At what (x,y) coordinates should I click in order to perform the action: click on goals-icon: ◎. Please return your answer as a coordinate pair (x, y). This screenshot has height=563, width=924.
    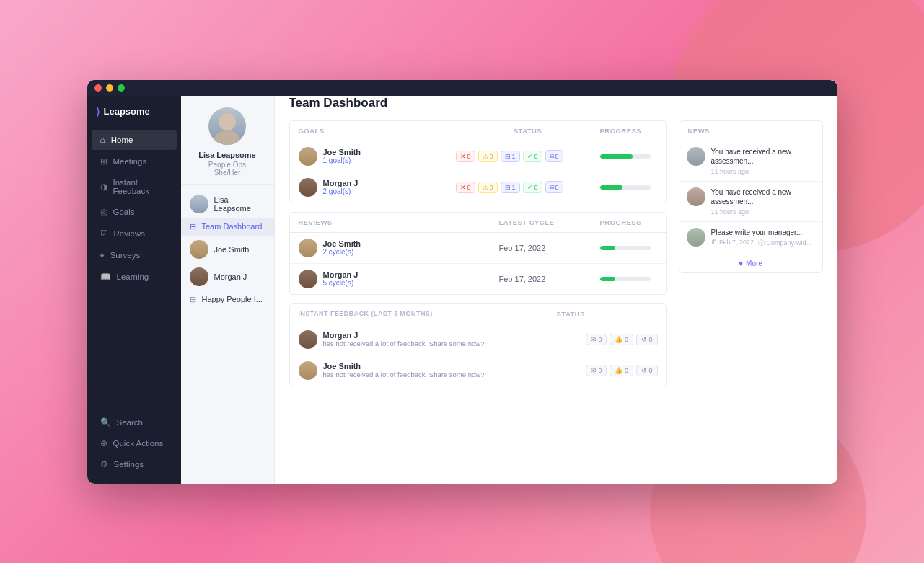
    Looking at the image, I should click on (104, 212).